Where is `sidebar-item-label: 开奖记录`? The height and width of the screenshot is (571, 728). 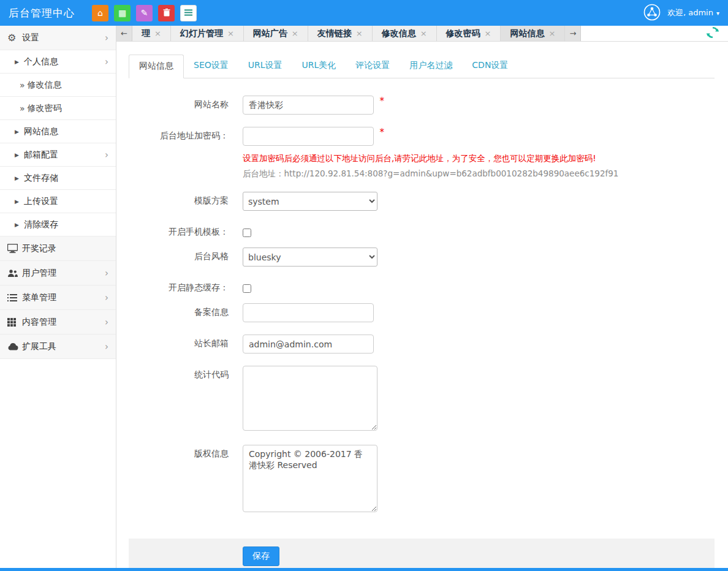 sidebar-item-label: 开奖记录 is located at coordinates (39, 249).